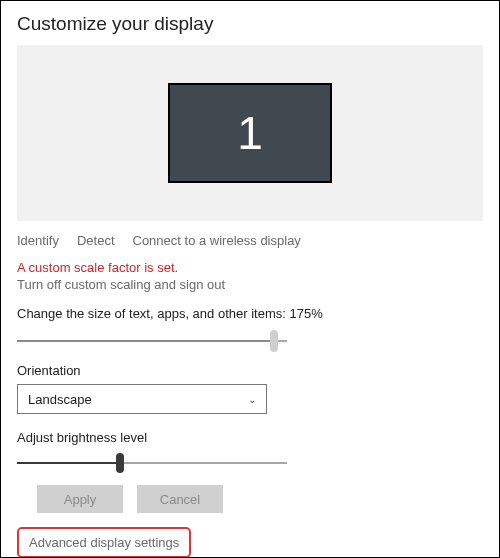 The image size is (500, 558). I want to click on scale-warning: A custom scale factor is set., so click(250, 268).